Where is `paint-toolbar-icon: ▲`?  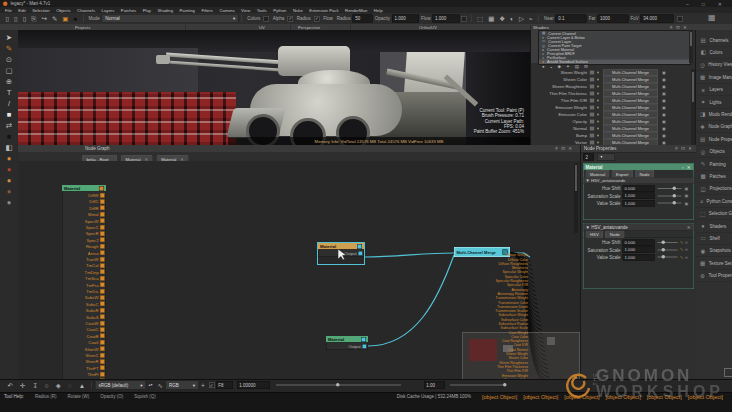 paint-toolbar-icon: ▲ is located at coordinates (82, 386).